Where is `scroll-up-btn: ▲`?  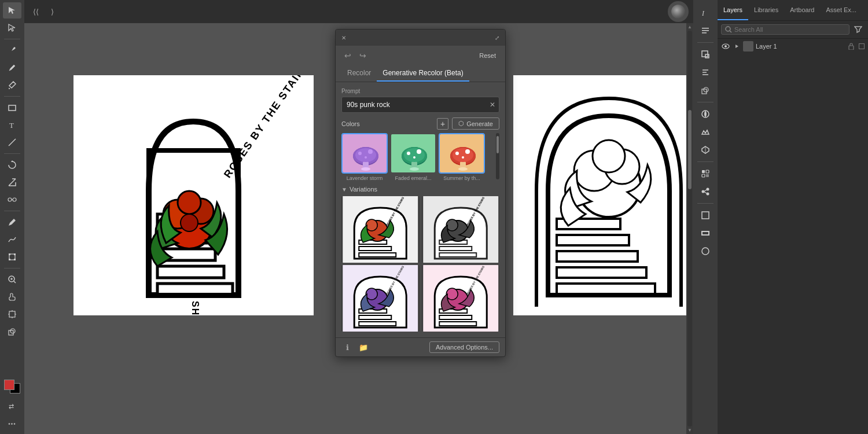
scroll-up-btn: ▲ is located at coordinates (690, 27).